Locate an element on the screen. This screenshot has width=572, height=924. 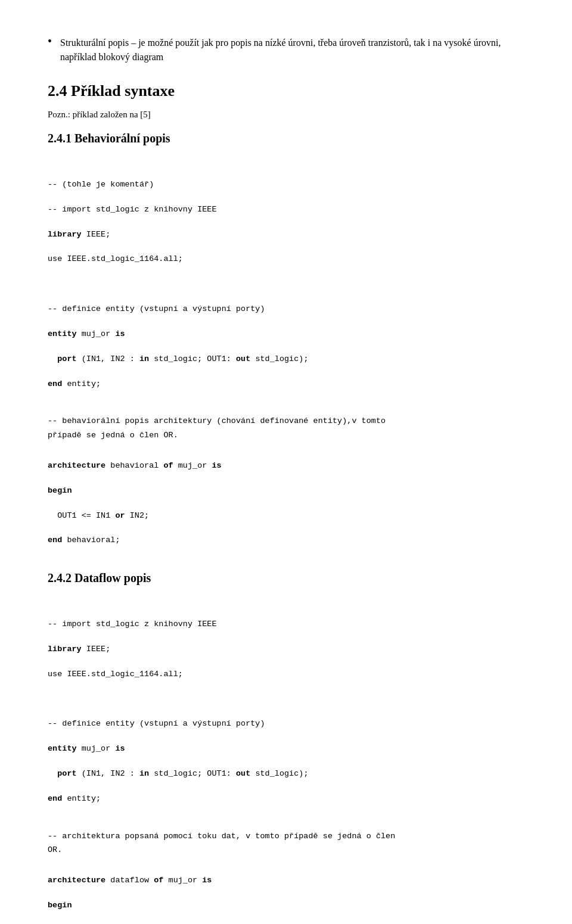
arch-code-dataflow: architecture dataflow of muj_or is begin… is located at coordinates (286, 893).